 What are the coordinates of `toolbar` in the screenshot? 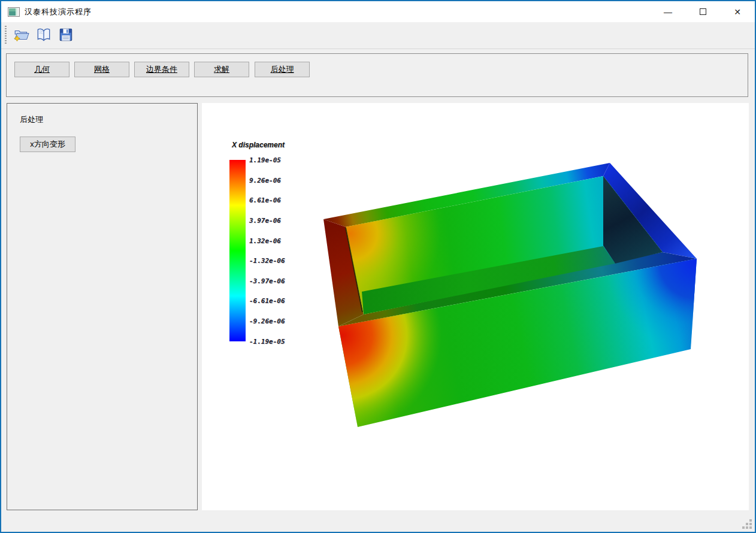 It's located at (378, 36).